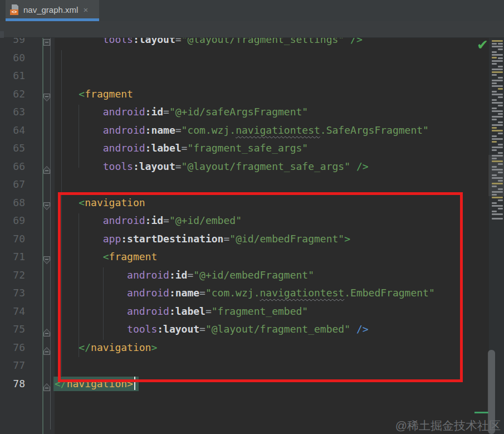  I want to click on watermark: @稀土掘金技术社区, so click(448, 426).